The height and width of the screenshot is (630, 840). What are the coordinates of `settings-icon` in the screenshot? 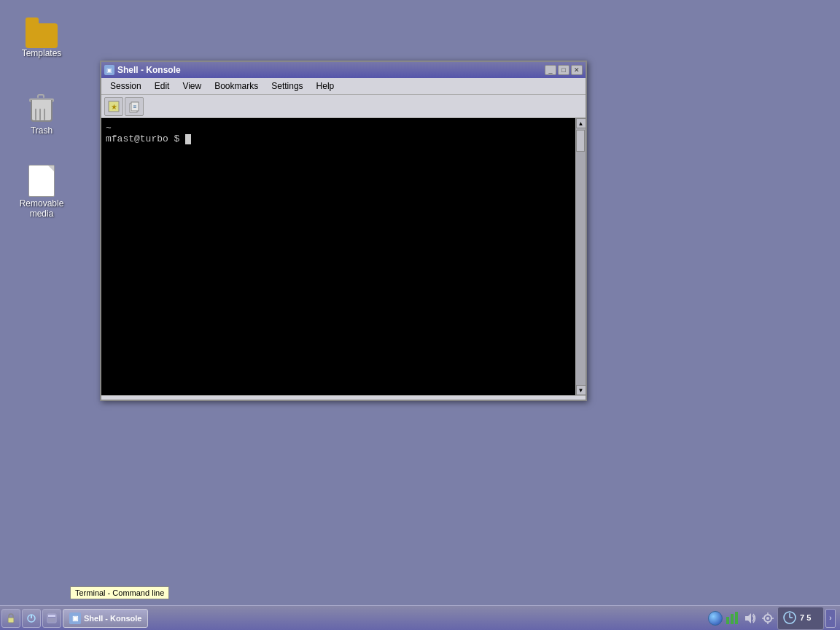 It's located at (768, 618).